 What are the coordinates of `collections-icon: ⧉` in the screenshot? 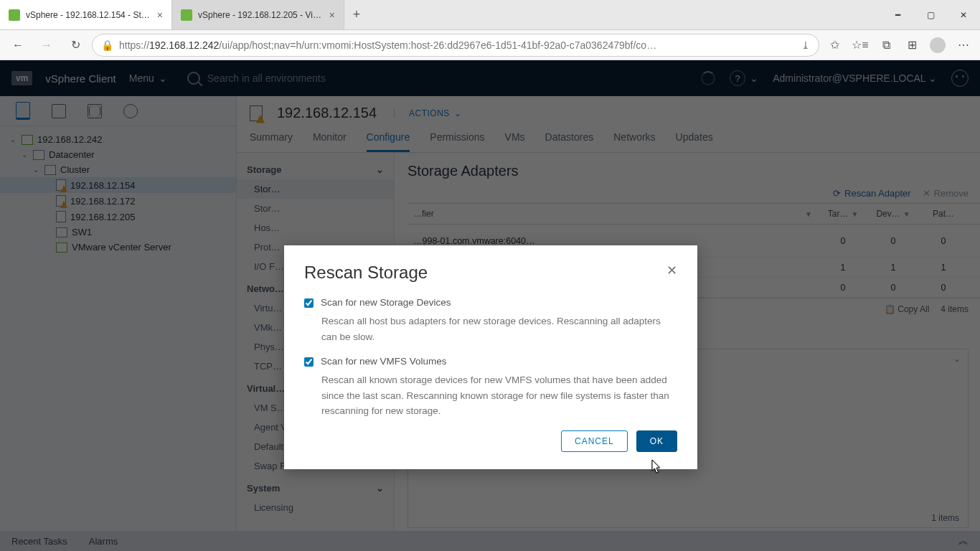 It's located at (886, 45).